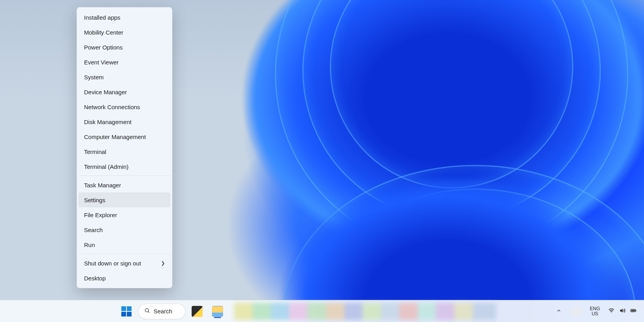 This screenshot has width=644, height=322. What do you see at coordinates (102, 17) in the screenshot?
I see `menu-item-label: Installed apps` at bounding box center [102, 17].